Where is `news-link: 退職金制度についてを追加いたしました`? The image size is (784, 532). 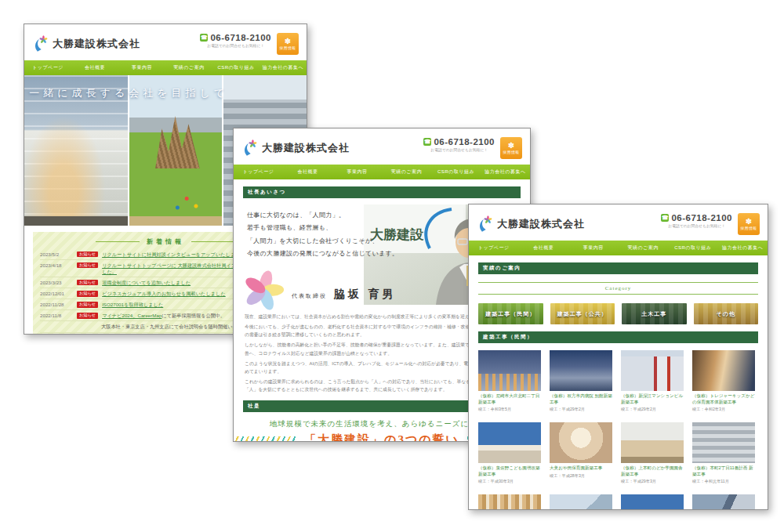
news-link: 退職金制度についてを追加いたしました is located at coordinates (146, 283).